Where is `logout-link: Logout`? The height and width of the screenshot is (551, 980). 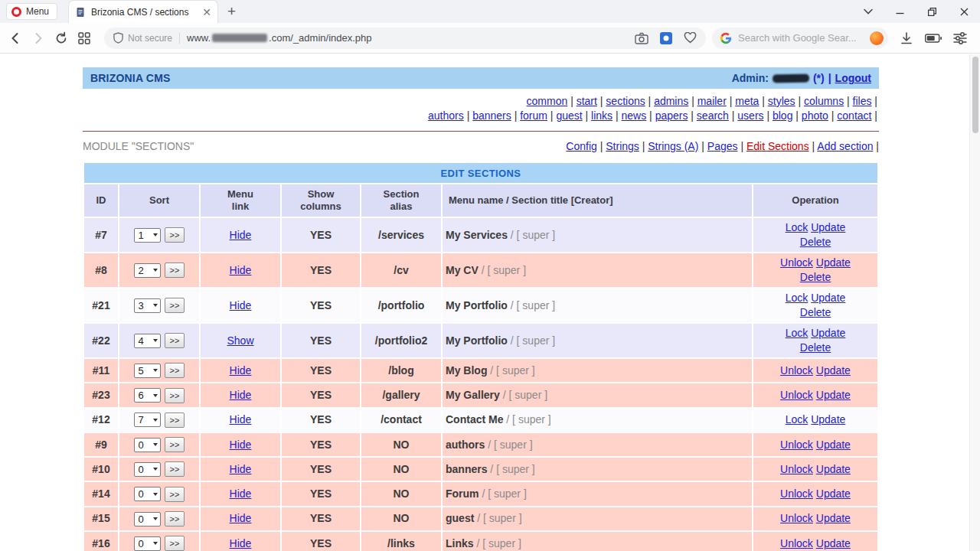 logout-link: Logout is located at coordinates (853, 78).